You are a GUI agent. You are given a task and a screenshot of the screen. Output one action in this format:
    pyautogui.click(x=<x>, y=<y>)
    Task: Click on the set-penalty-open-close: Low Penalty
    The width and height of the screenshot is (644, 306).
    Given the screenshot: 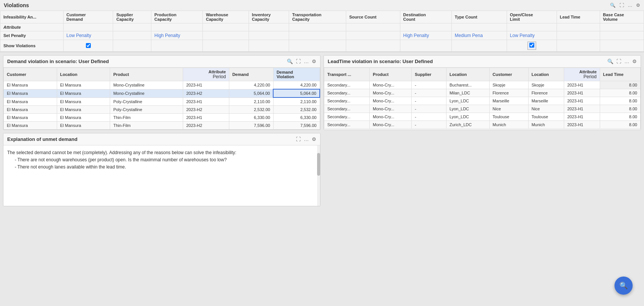 What is the action you would take?
    pyautogui.click(x=522, y=36)
    